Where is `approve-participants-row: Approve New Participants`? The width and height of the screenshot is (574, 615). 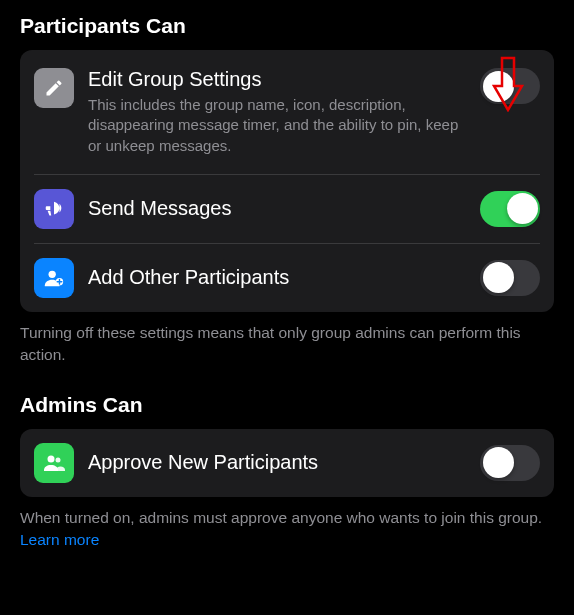
approve-participants-row: Approve New Participants is located at coordinates (287, 463).